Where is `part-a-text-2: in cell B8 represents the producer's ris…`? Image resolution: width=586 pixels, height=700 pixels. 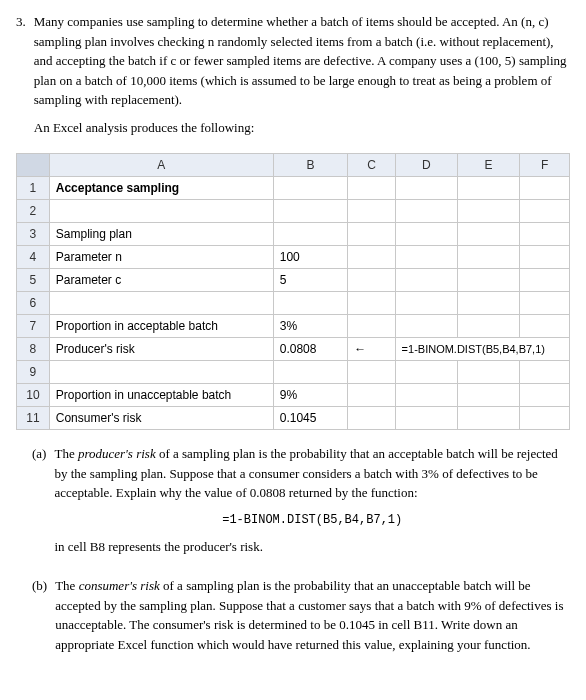 part-a-text-2: in cell B8 represents the producer's ris… is located at coordinates (312, 547).